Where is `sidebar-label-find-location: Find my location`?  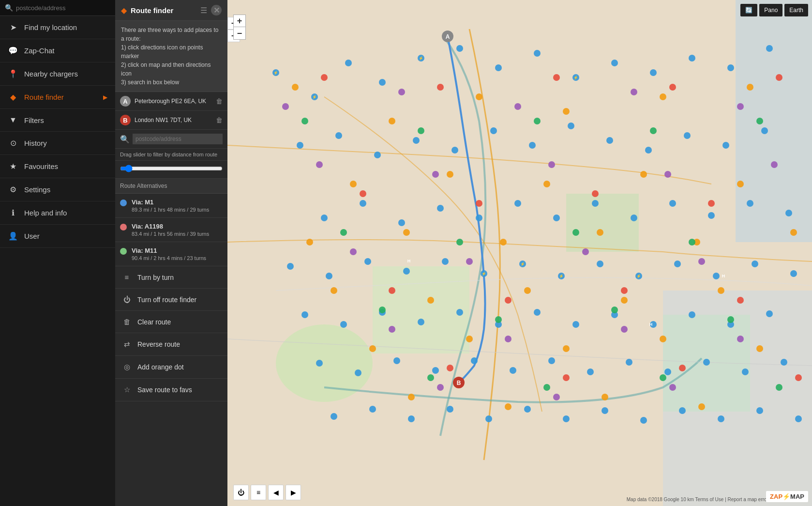
sidebar-label-find-location: Find my location is located at coordinates (50, 27).